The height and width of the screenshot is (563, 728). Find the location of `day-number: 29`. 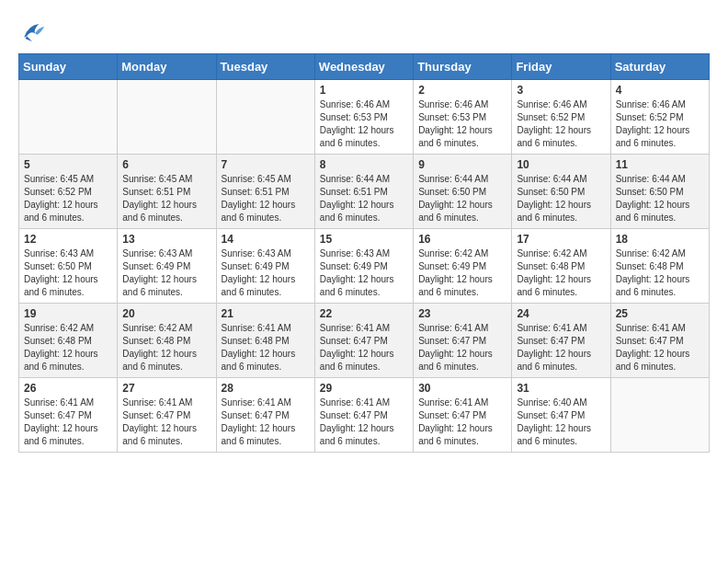

day-number: 29 is located at coordinates (364, 388).